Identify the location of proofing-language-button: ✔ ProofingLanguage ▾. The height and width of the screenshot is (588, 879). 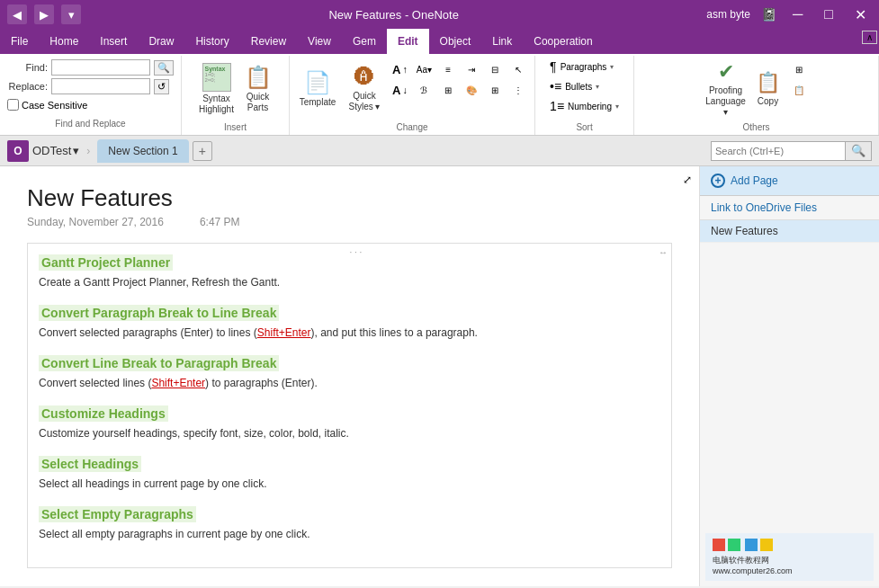
(726, 89).